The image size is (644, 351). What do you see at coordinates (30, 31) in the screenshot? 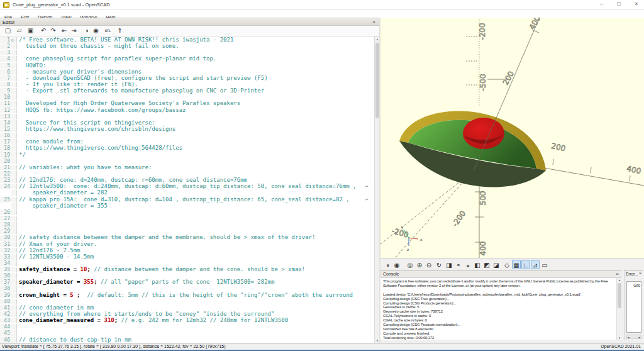
I see `save-icon: ▣` at bounding box center [30, 31].